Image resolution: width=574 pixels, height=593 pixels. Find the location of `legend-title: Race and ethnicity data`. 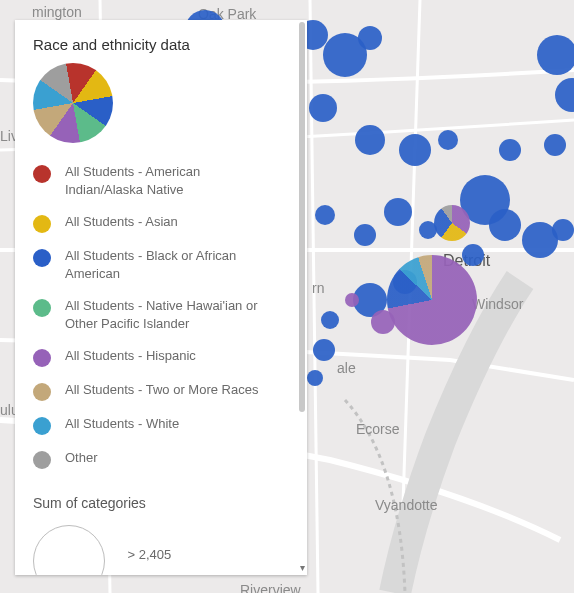

legend-title: Race and ethnicity data is located at coordinates (157, 44).